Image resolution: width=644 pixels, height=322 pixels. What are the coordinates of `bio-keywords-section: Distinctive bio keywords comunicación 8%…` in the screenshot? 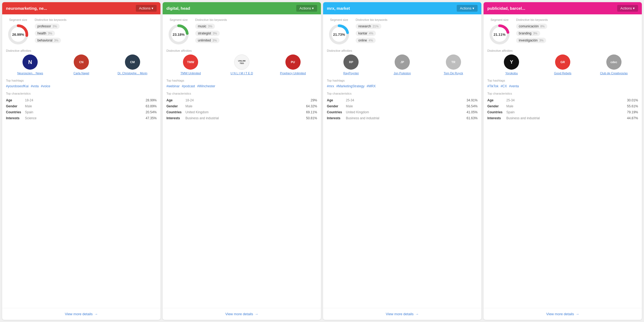 It's located at (577, 31).